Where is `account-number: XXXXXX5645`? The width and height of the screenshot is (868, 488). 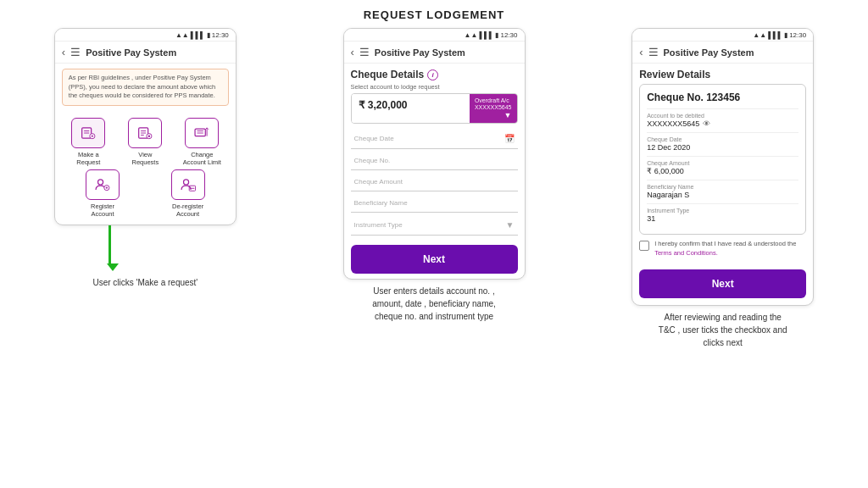 account-number: XXXXXX5645 is located at coordinates (493, 107).